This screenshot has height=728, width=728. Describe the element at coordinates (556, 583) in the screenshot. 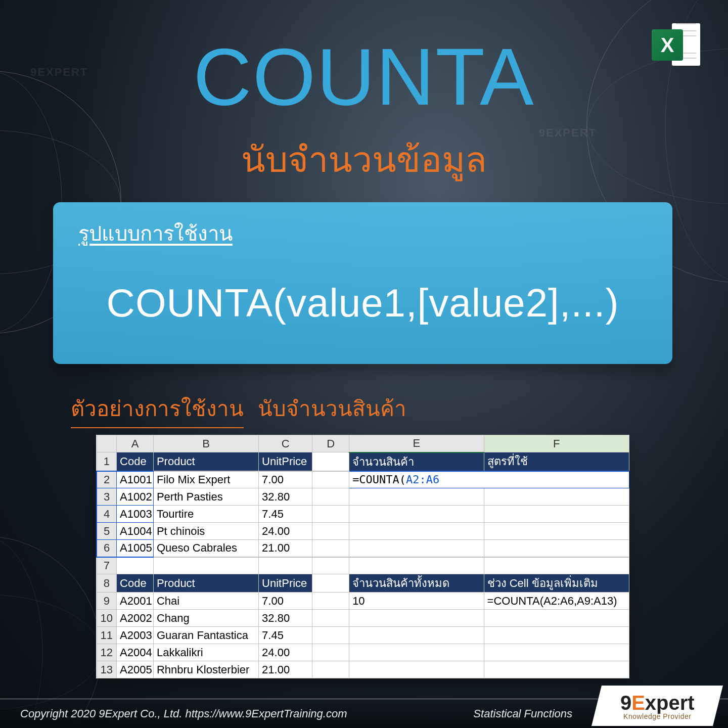

I see `cell: ช่วง Cell ข้อมูลเพิ่มเติม` at that location.